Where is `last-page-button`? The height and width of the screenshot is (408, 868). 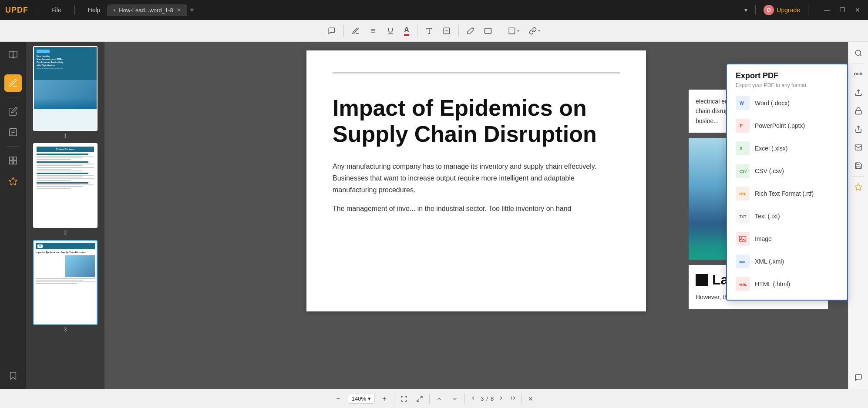 last-page-button is located at coordinates (513, 398).